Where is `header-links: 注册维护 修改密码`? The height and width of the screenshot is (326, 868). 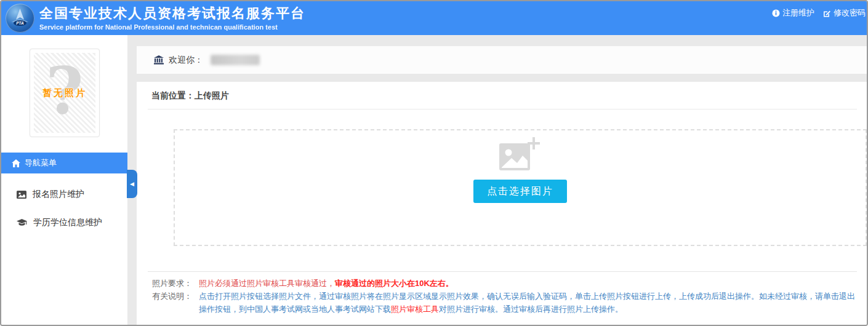
header-links: 注册维护 修改密码 is located at coordinates (819, 13).